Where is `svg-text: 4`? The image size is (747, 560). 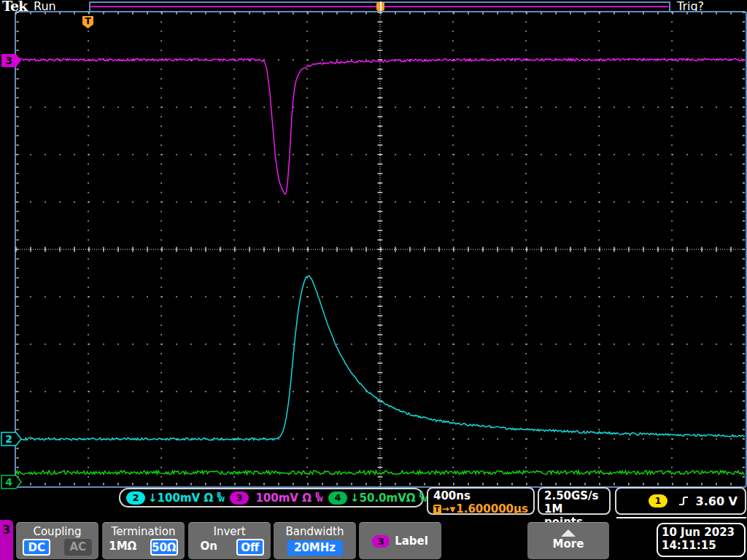
svg-text: 4 is located at coordinates (9, 482).